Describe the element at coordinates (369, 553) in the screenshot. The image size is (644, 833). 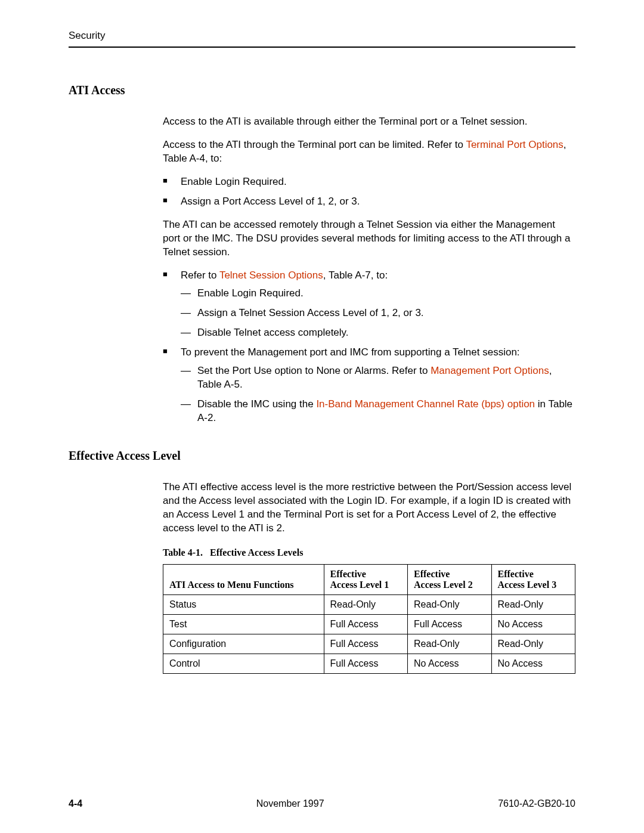
I see `table-title: Table 4-1. Effective Access Levels` at that location.